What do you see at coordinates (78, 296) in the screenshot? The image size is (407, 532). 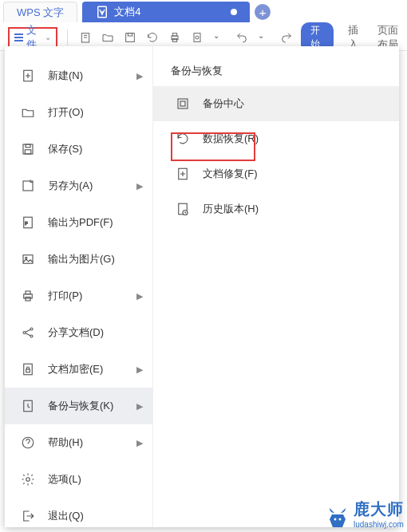 I see `menu-print: 打印(P) ▶` at bounding box center [78, 296].